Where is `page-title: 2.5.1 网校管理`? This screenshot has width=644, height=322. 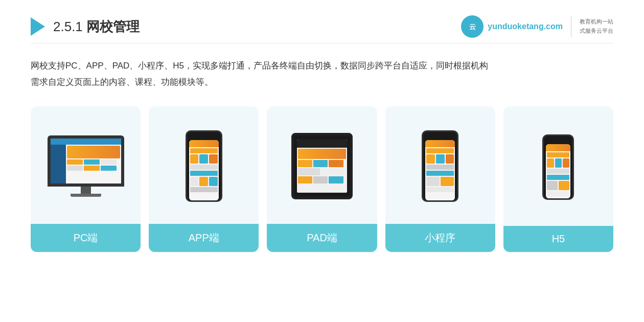
page-title: 2.5.1 网校管理 is located at coordinates (96, 27).